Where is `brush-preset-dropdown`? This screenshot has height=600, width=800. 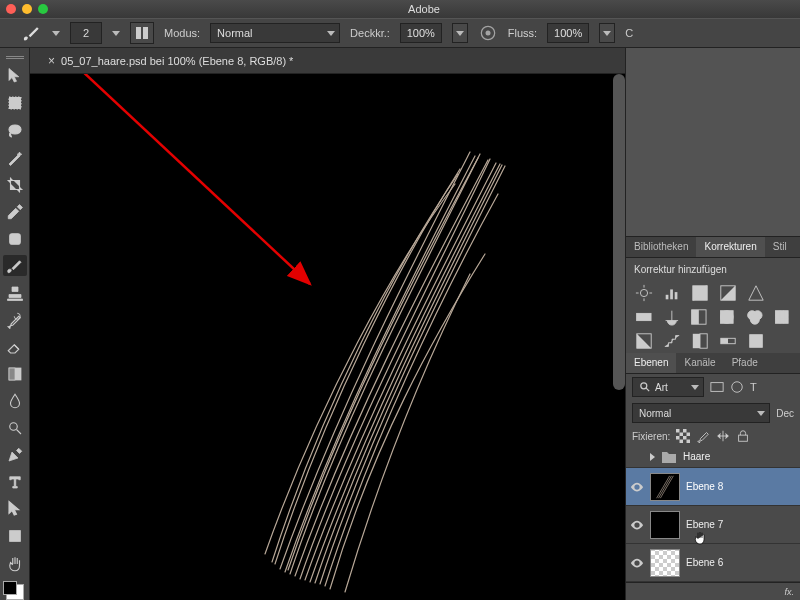
brush-preset-dropdown is located at coordinates (116, 34).